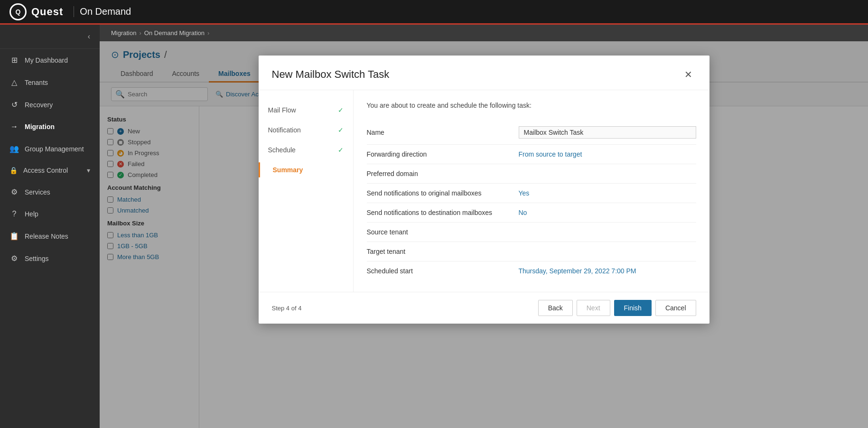  Describe the element at coordinates (607, 193) in the screenshot. I see `send-notif-original-value: Yes` at that location.